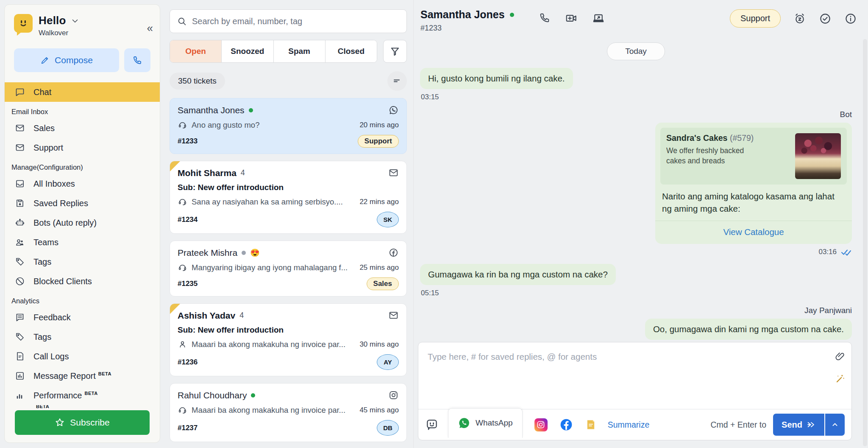  What do you see at coordinates (271, 344) in the screenshot?
I see `ticket-preview: Maaari ba akong makakuha ng invoice par.…` at bounding box center [271, 344].